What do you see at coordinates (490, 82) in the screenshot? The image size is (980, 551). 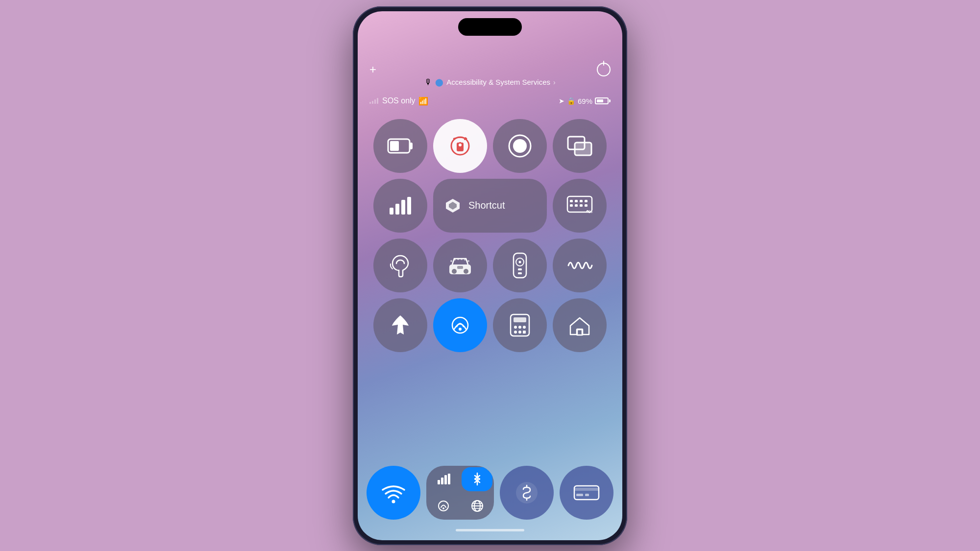 I see `breadcrumb: 🎙 ⬤ Accessibility & System Services ›` at bounding box center [490, 82].